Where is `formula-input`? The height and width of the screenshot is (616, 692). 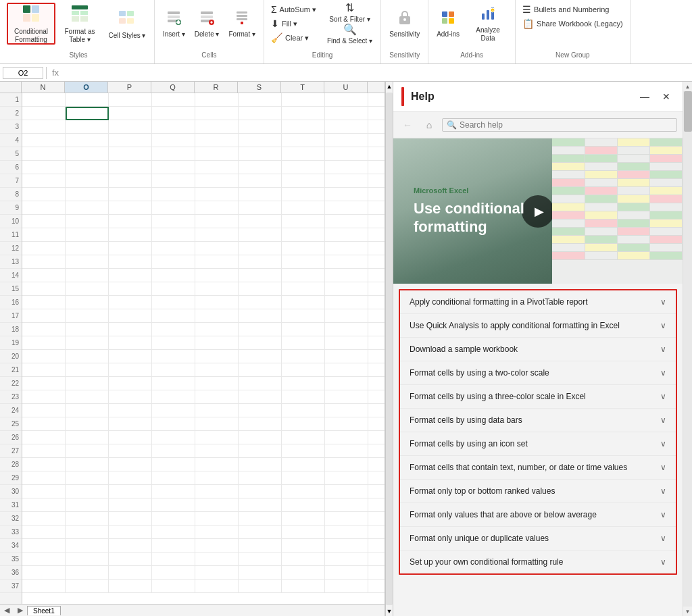
formula-input is located at coordinates (377, 73).